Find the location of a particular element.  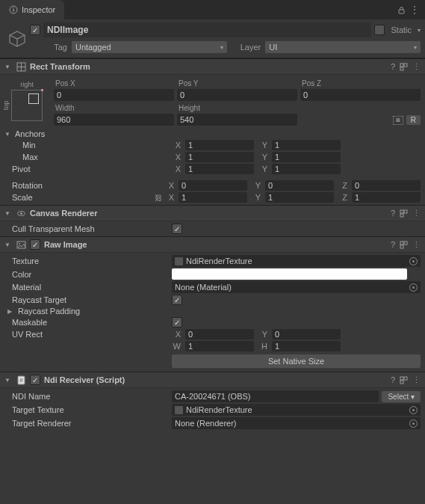

pos-y-input is located at coordinates (238, 95).